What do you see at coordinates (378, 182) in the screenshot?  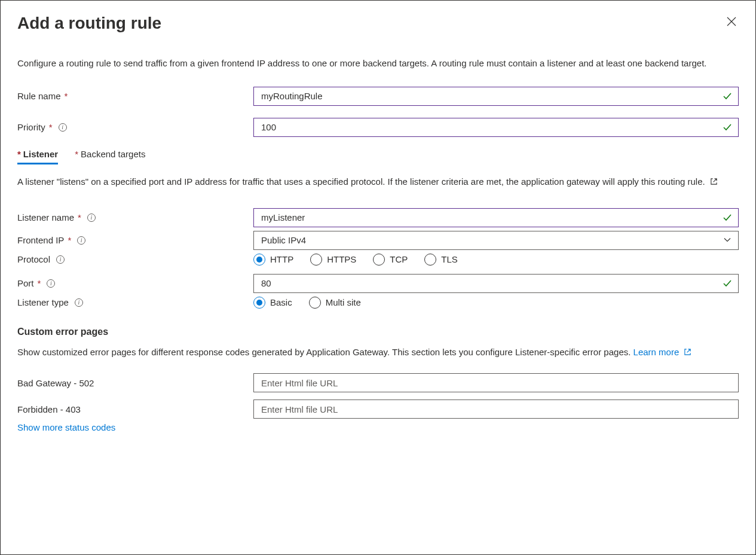 I see `listener-tab-description: A listener "listens" on a specified port…` at bounding box center [378, 182].